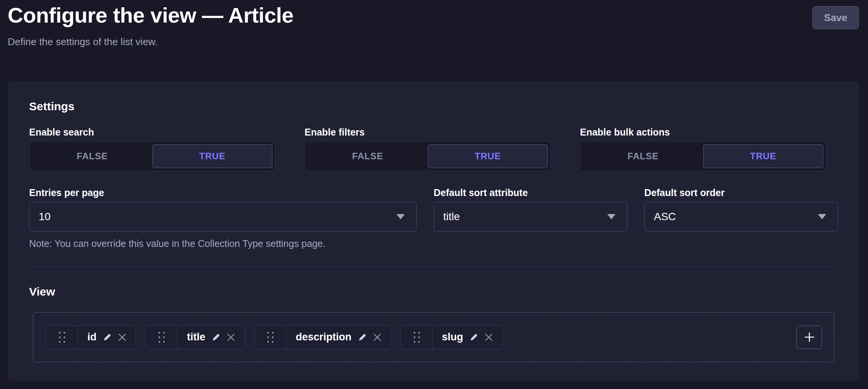 This screenshot has height=389, width=868. Describe the element at coordinates (434, 266) in the screenshot. I see `section-divider` at that location.